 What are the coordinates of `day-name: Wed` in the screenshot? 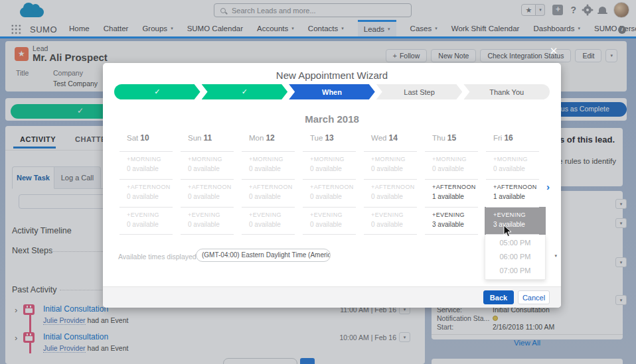 It's located at (378, 138).